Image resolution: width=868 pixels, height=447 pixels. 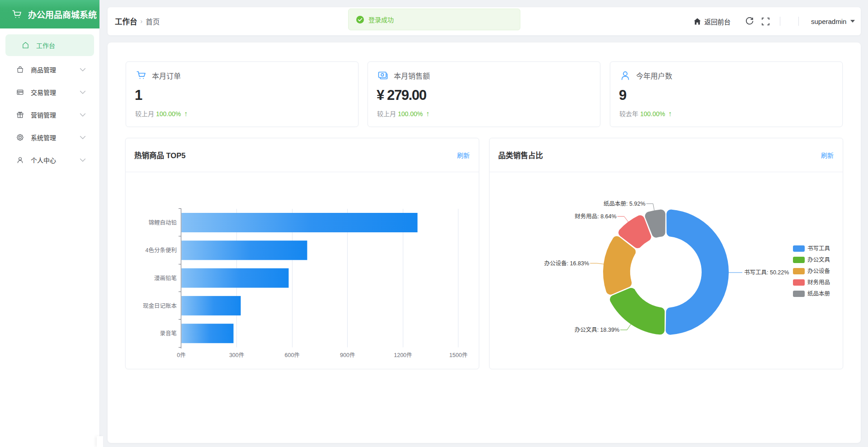 What do you see at coordinates (767, 273) in the screenshot?
I see `svg-text: 书写工具: 50.22%` at bounding box center [767, 273].